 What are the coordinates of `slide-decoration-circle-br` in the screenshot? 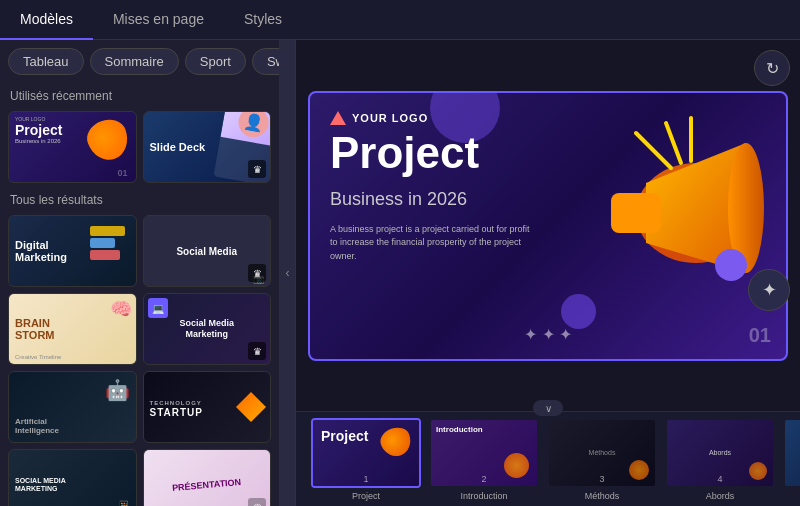 It's located at (578, 312).